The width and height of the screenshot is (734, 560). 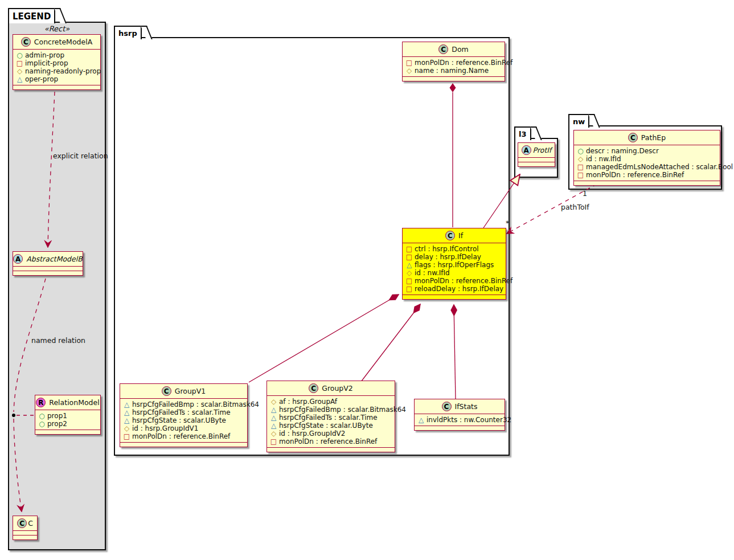 What do you see at coordinates (459, 289) in the screenshot?
I see `attribute-text: reloadDelay : hsrp.IfDelay` at bounding box center [459, 289].